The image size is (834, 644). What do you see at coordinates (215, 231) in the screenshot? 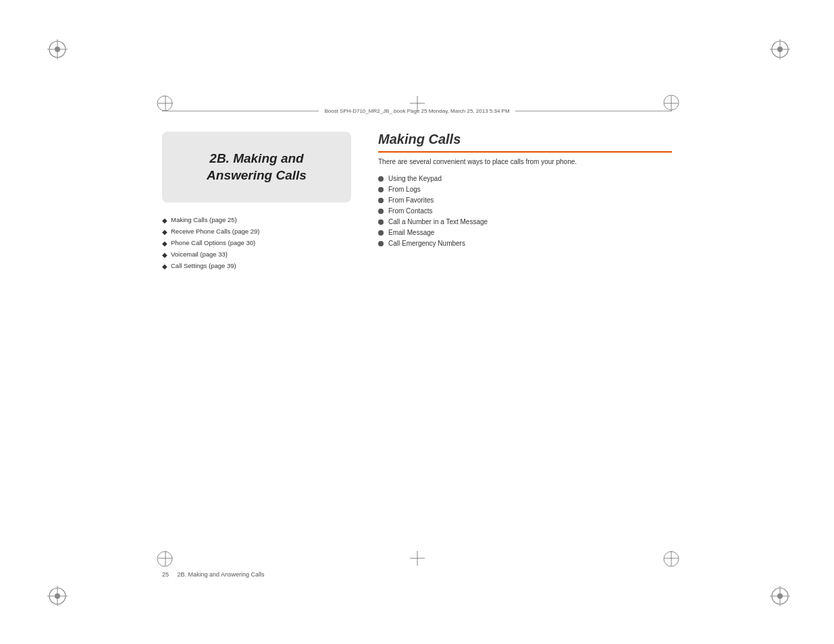
I see `toc-item-label: Receive Phone Calls (page 29)` at bounding box center [215, 231].